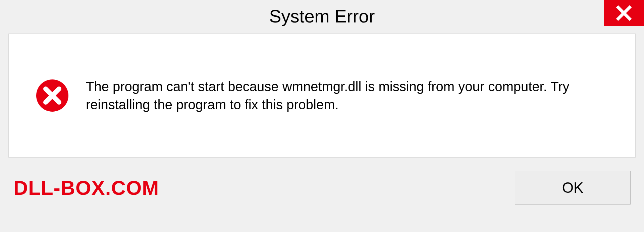  Describe the element at coordinates (86, 188) in the screenshot. I see `watermark-text: DLL-BOX.COM` at that location.